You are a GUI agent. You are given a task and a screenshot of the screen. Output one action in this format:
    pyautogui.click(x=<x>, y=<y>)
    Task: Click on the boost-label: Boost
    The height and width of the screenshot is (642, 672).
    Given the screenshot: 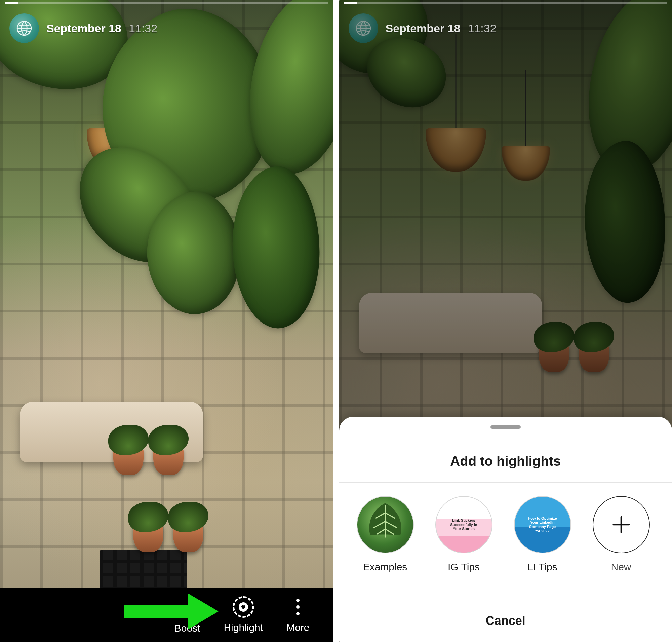 What is the action you would take?
    pyautogui.click(x=188, y=628)
    